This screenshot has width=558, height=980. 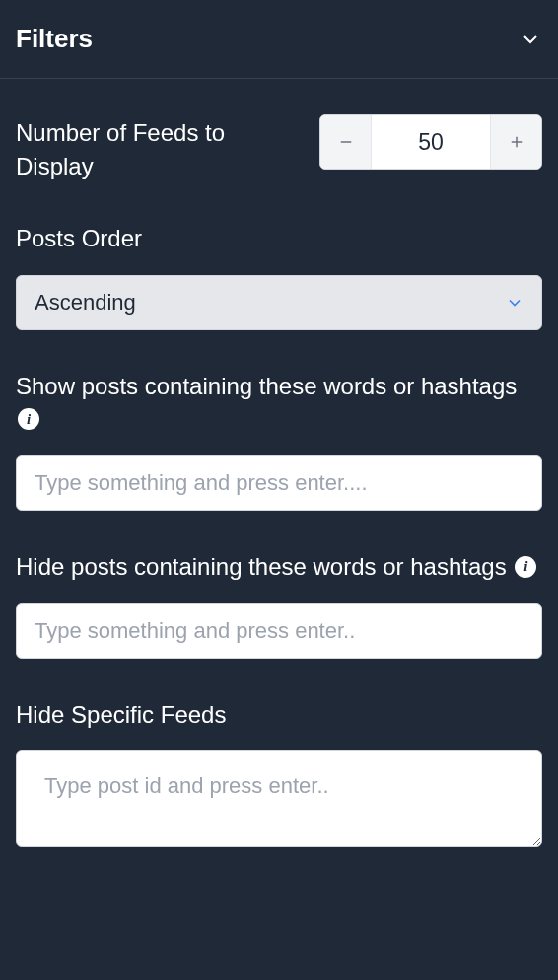 I want to click on posts-order-select-wrap: Ascending, so click(x=279, y=303).